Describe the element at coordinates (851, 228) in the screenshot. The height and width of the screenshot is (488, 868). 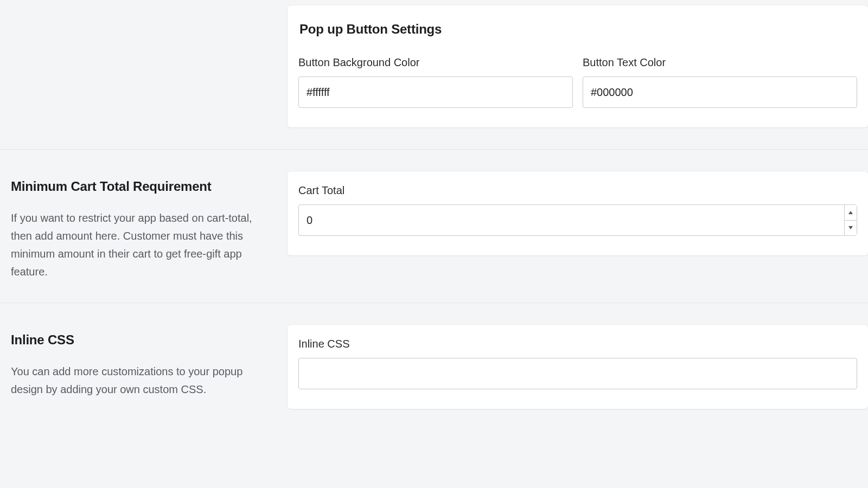
I see `chevron-down-icon` at that location.